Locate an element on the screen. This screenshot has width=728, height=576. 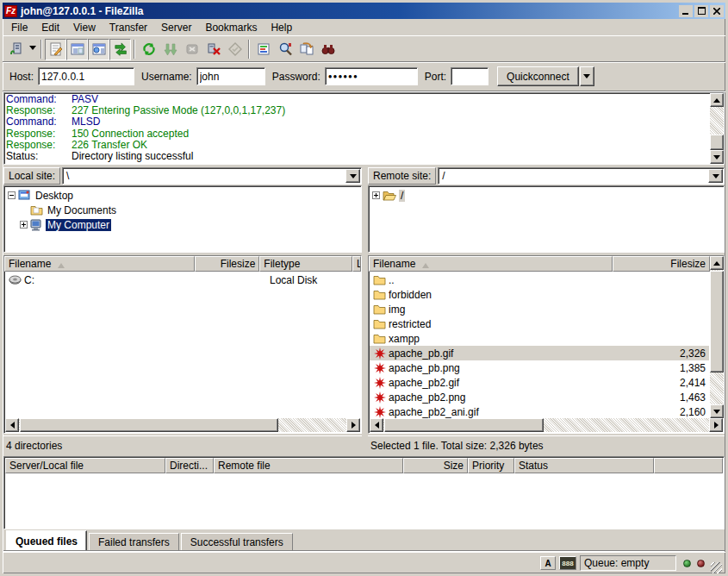
column-header-size: Size is located at coordinates (436, 466).